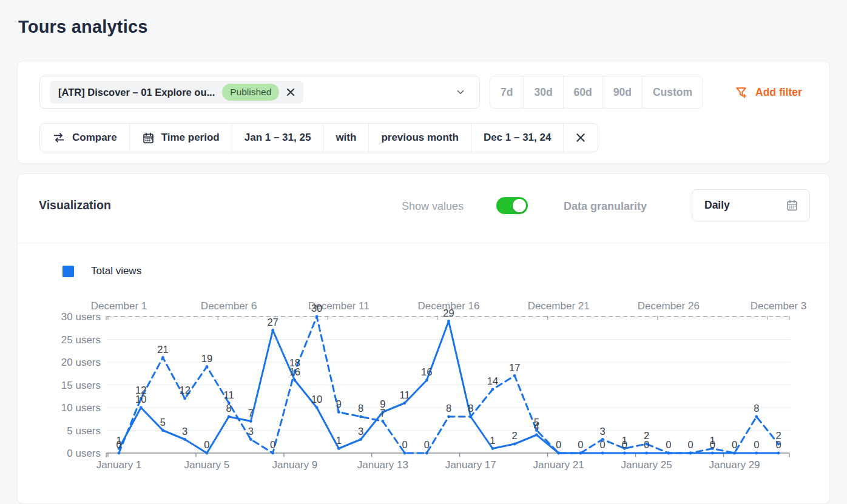  Describe the element at coordinates (768, 92) in the screenshot. I see `add-filter-button: Add filter` at that location.